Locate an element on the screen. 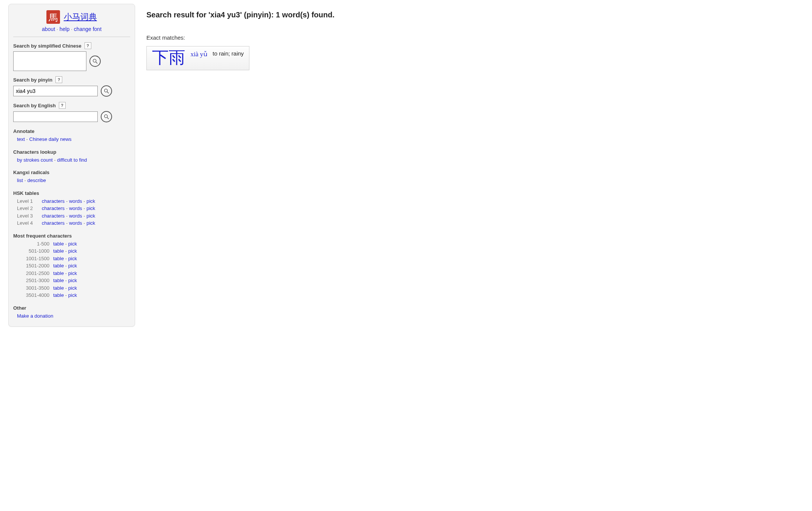 The image size is (812, 511). search-chinese-label-row: Search by simplified Chinese ? is located at coordinates (72, 46).